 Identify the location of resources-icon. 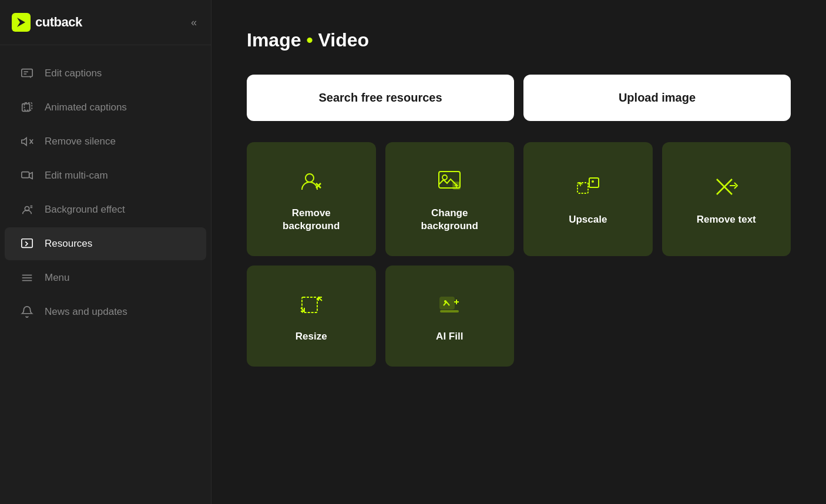
(27, 244).